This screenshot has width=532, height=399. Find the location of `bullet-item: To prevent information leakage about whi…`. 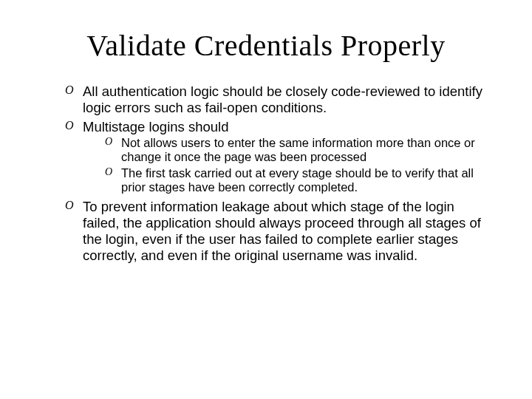

bullet-item: To prevent information leakage about whi… is located at coordinates (276, 231).